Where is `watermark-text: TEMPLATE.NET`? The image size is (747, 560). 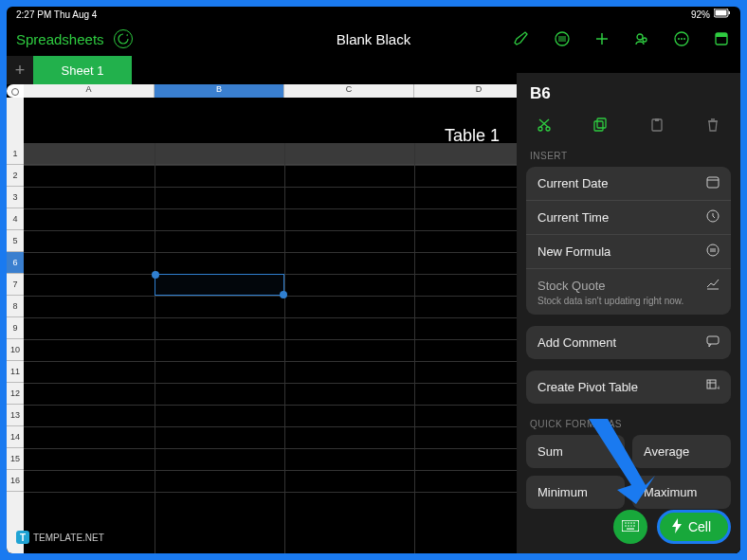 watermark-text: TEMPLATE.NET is located at coordinates (68, 538).